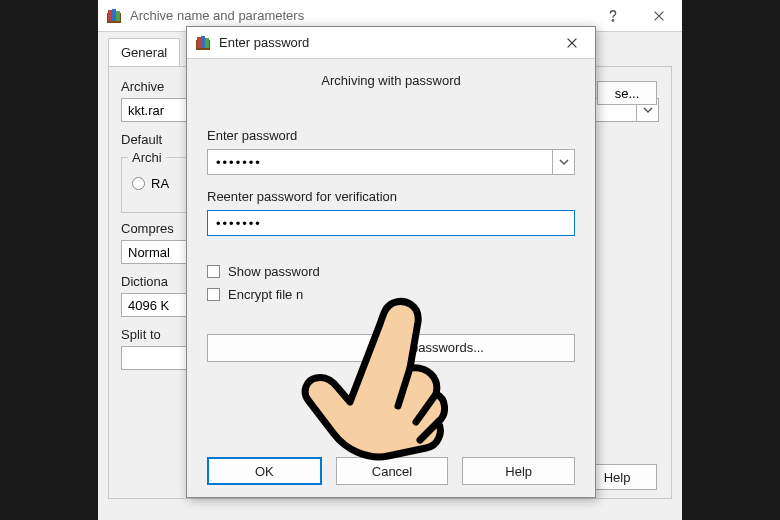  Describe the element at coordinates (391, 43) in the screenshot. I see `password-titlebar: Enter password` at that location.